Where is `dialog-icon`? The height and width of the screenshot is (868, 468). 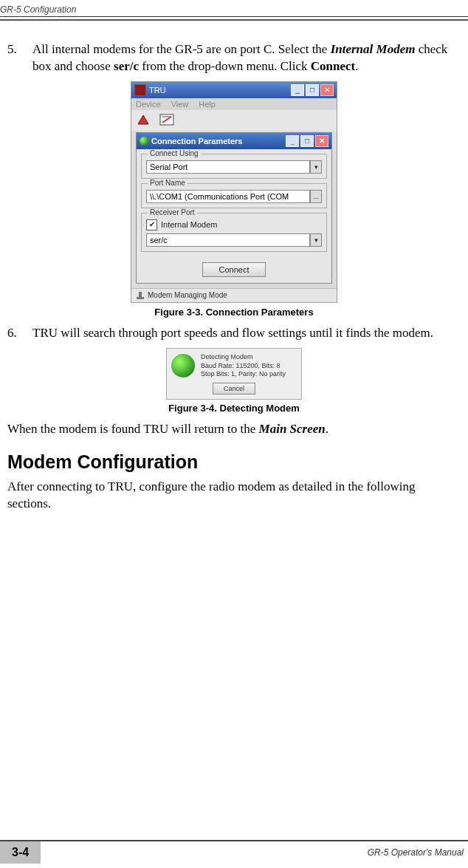 dialog-icon is located at coordinates (144, 141).